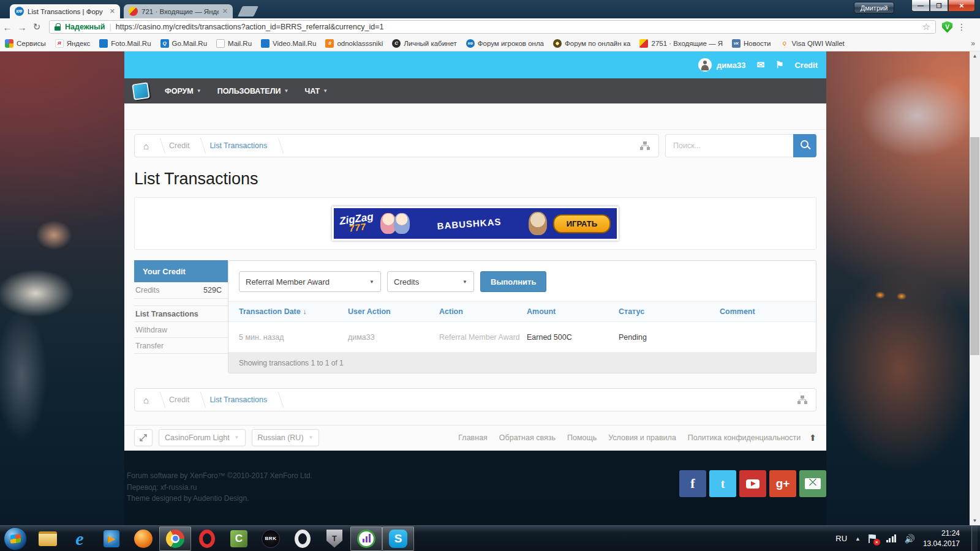 The width and height of the screenshot is (980, 551). I want to click on taskbar-item-opera, so click(207, 539).